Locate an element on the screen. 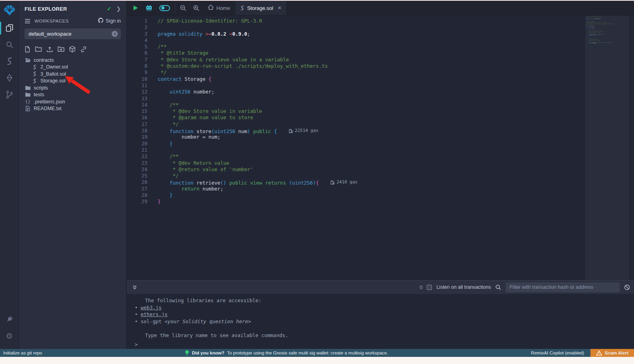 Image resolution: width=634 pixels, height=364 pixels. search-icon is located at coordinates (10, 45).